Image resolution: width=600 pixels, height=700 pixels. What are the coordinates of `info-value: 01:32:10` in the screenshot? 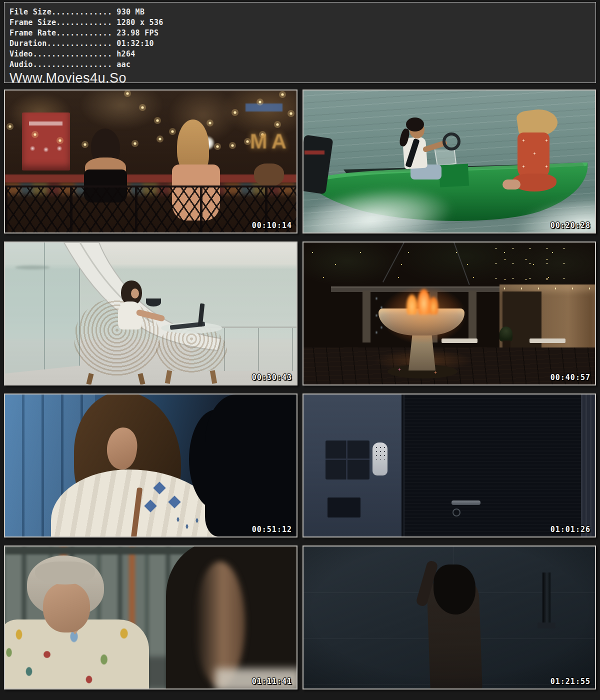 It's located at (133, 44).